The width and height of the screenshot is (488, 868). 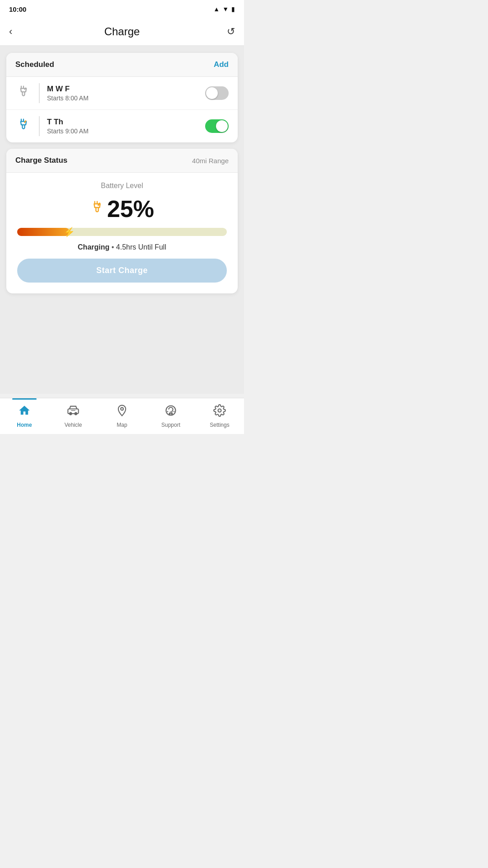 I want to click on wifi-icon: ▼, so click(x=225, y=9).